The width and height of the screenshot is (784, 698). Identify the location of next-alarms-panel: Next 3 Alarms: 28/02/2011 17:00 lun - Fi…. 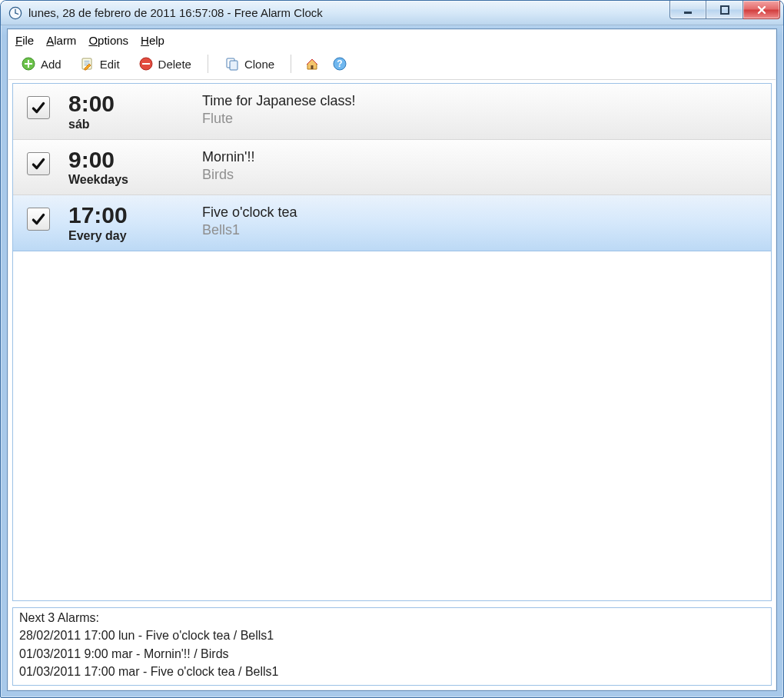
(392, 646).